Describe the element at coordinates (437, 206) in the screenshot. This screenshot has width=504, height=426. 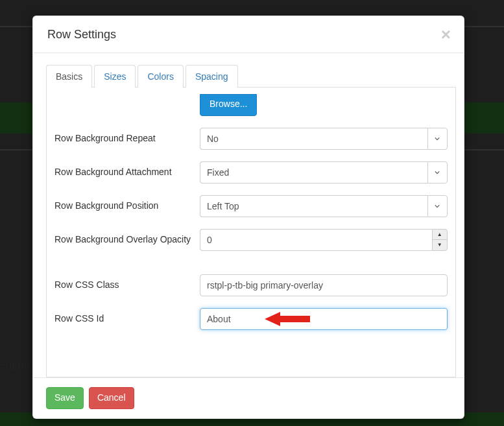
I see `select-bg-position-toggle` at that location.